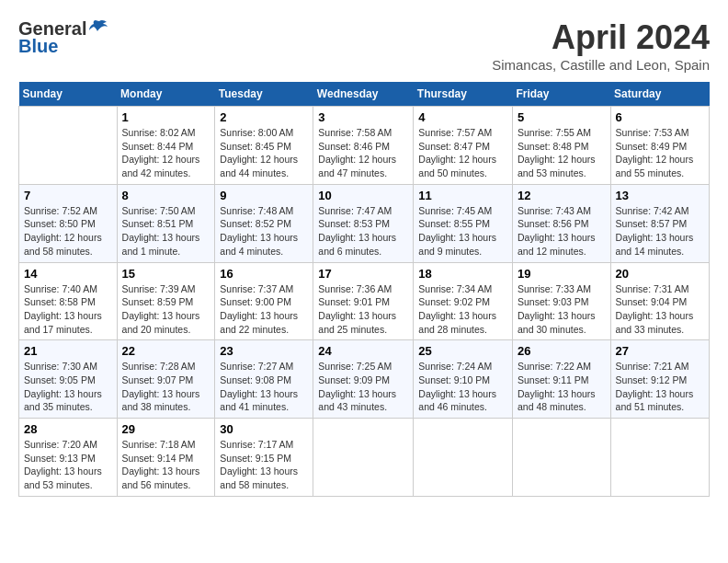 Image resolution: width=728 pixels, height=563 pixels. Describe the element at coordinates (660, 379) in the screenshot. I see `calendar-cell: 27Sunrise: 7:21 AMSunset: 9:12 PMDayligh…` at that location.